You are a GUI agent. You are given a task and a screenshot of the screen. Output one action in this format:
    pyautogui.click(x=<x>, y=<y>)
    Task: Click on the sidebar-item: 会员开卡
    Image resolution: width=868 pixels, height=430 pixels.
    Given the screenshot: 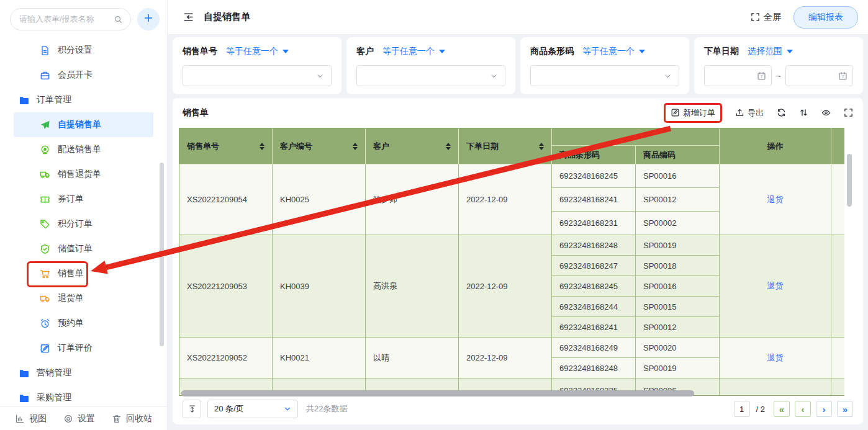 What is the action you would take?
    pyautogui.click(x=83, y=75)
    